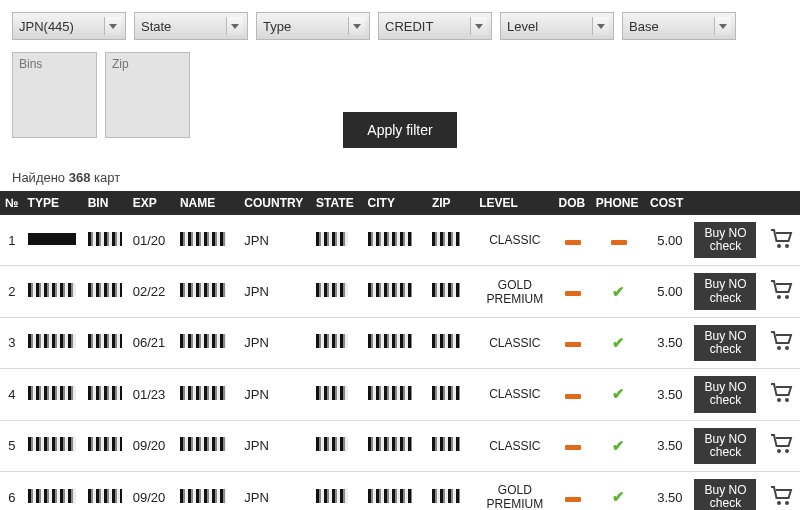 This screenshot has height=510, width=800. Describe the element at coordinates (514, 490) in the screenshot. I see `cell-level: GOLD PREMIUM` at that location.